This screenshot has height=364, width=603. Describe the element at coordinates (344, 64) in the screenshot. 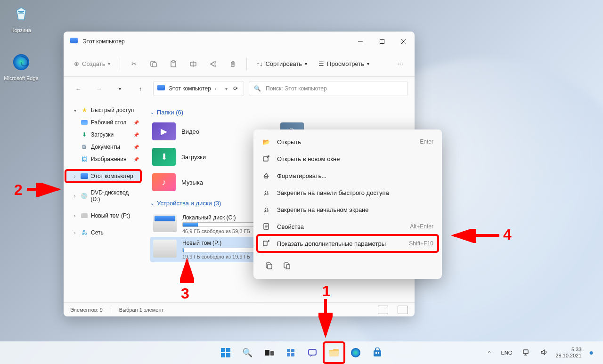

I see `view-button: ☰ Просмотреть ▾` at that location.